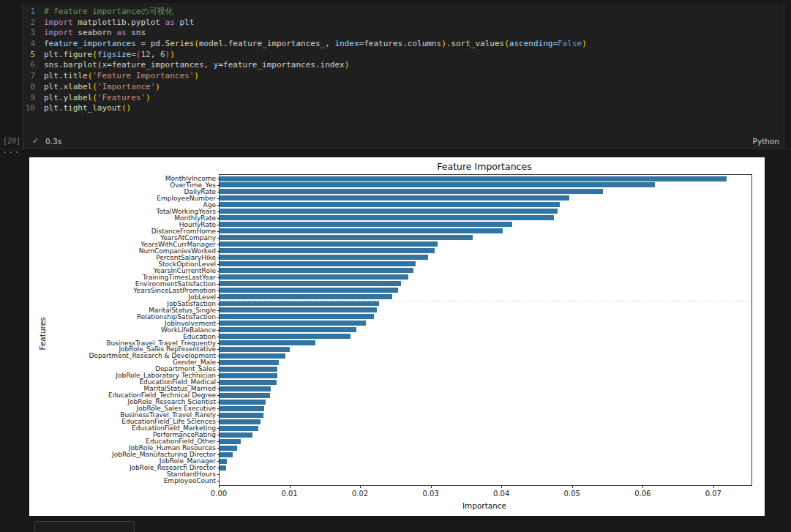 This screenshot has width=791, height=532. Describe the element at coordinates (34, 76) in the screenshot. I see `line-number: 7` at that location.